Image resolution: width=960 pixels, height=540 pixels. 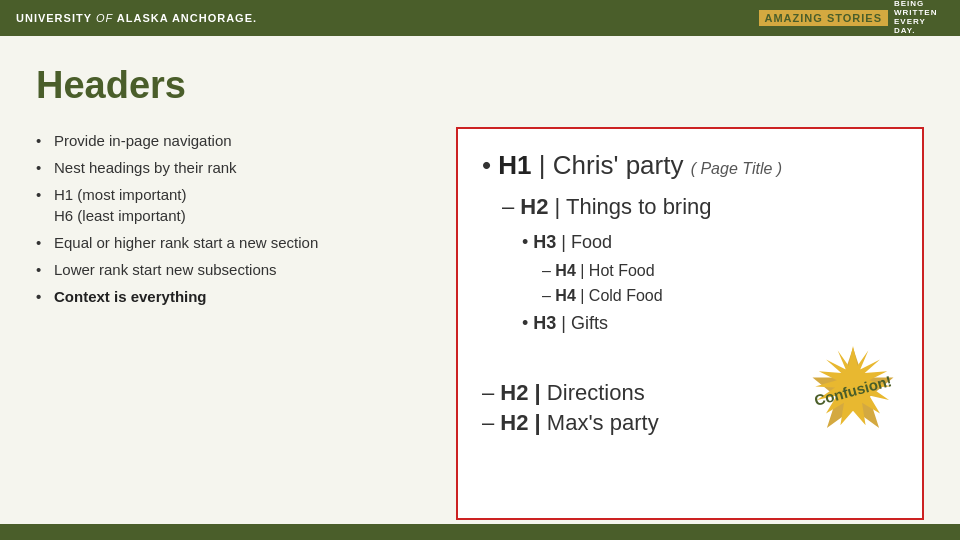 What do you see at coordinates (480, 18) in the screenshot?
I see `top-bar: University of Alaska Anchorage. Amazing …` at bounding box center [480, 18].